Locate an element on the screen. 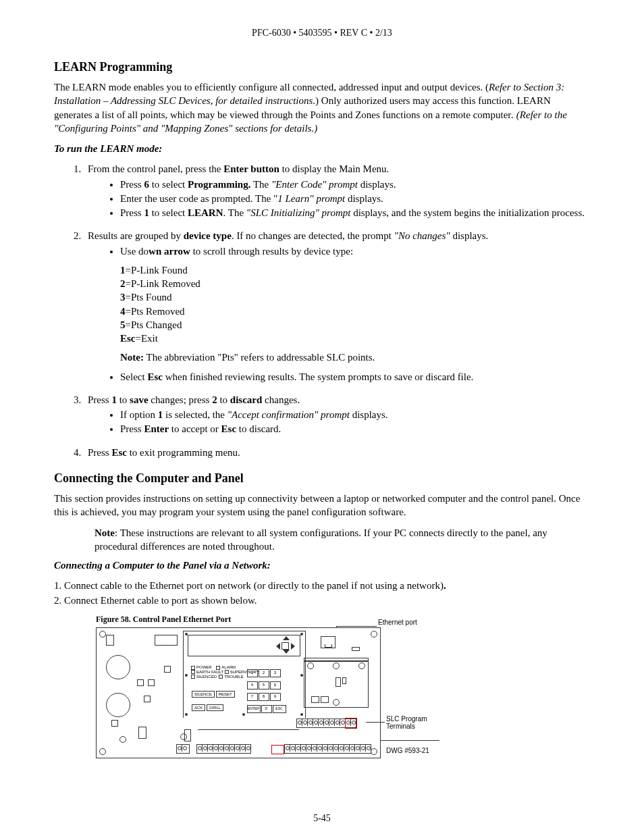  arrow-right-icon is located at coordinates (293, 646).